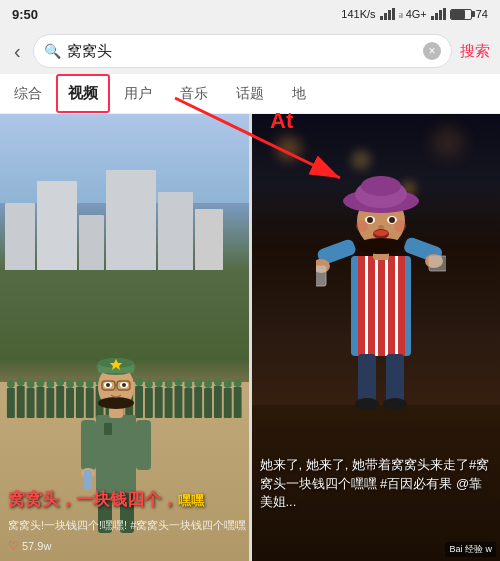 The height and width of the screenshot is (561, 500). What do you see at coordinates (414, 14) in the screenshot?
I see `status-right: 141K/s ᵢₗ 4G+ 74` at bounding box center [414, 14].